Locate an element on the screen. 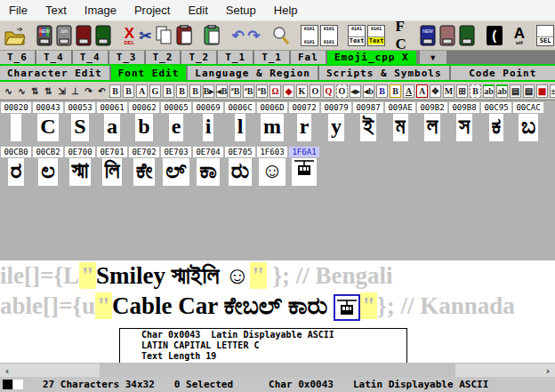 The height and width of the screenshot is (392, 555). grid-cell-0E702: 0E702ಕೇ is located at coordinates (144, 166).